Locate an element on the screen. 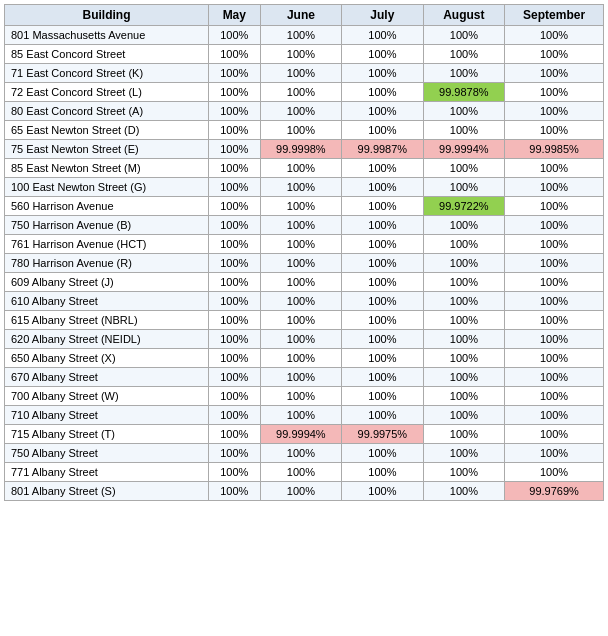 This screenshot has height=636, width=608. building-name: 609 Albany Street (J) is located at coordinates (107, 282).